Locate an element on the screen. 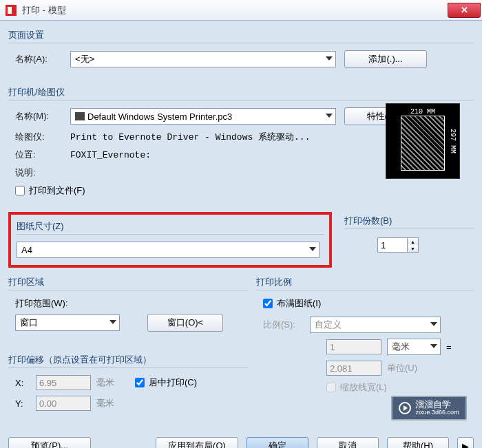 The width and height of the screenshot is (482, 448). x-label: X: is located at coordinates (25, 383).